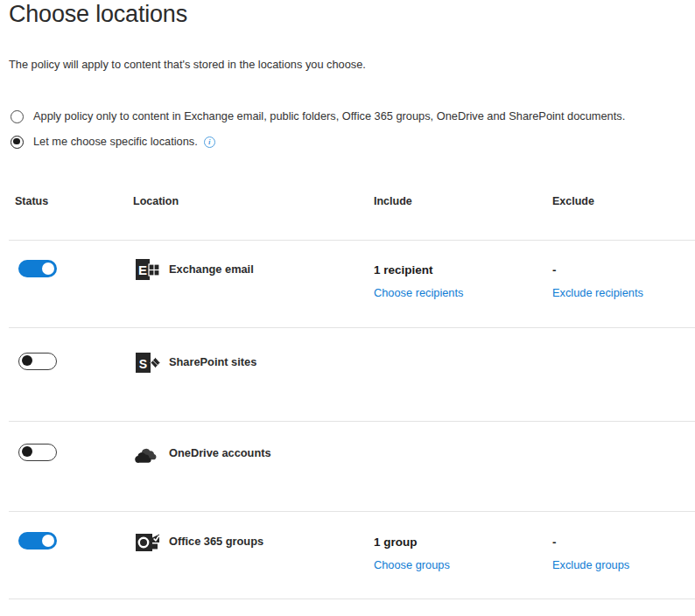  Describe the element at coordinates (411, 565) in the screenshot. I see `choose-groups-link: Choose groups` at that location.